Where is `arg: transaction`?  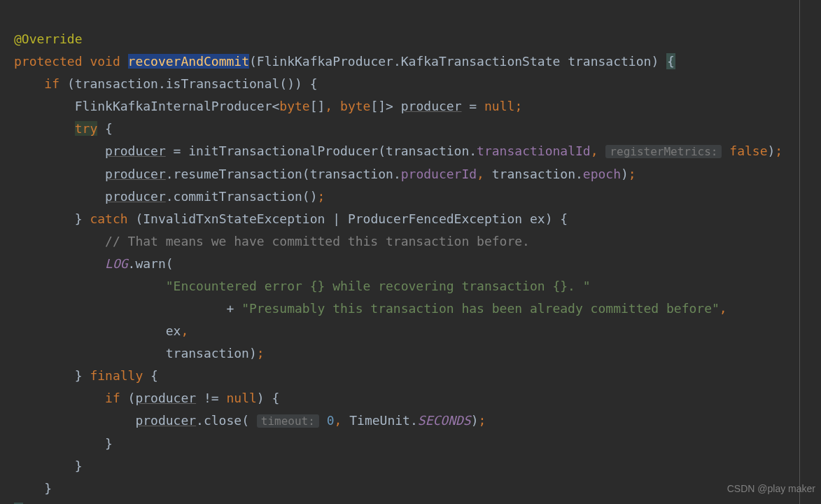 arg: transaction is located at coordinates (207, 353).